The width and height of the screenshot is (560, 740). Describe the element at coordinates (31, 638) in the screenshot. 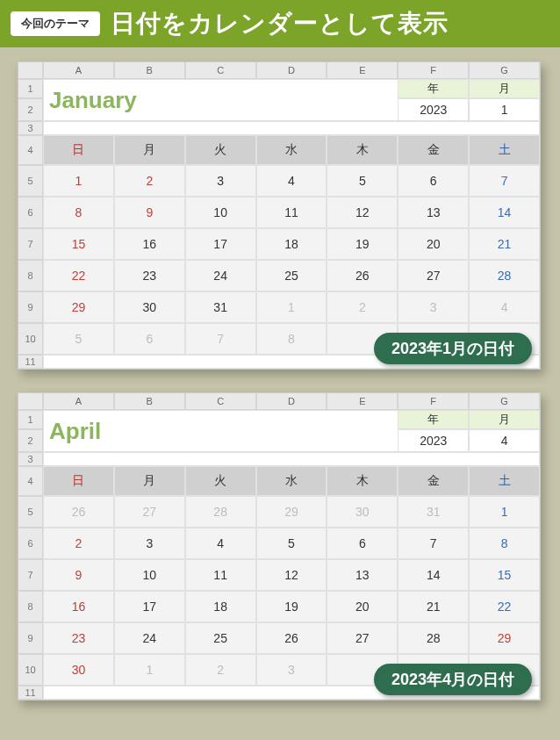

I see `row-9: 9` at that location.